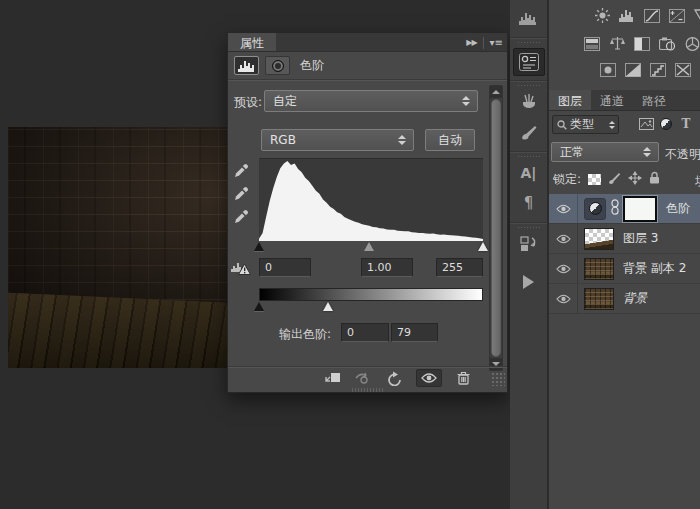  I want to click on output-black-slider, so click(259, 306).